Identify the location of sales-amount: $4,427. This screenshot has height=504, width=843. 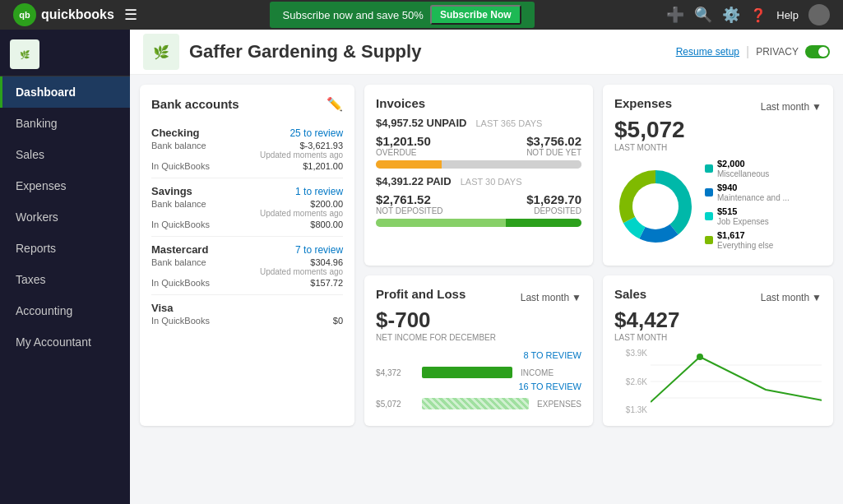
(718, 321).